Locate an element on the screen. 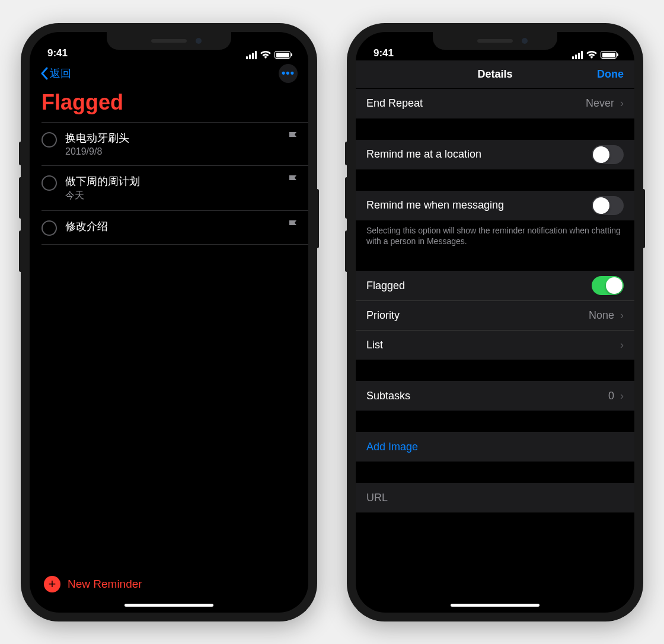  list-item: 修改介绍 is located at coordinates (175, 228).